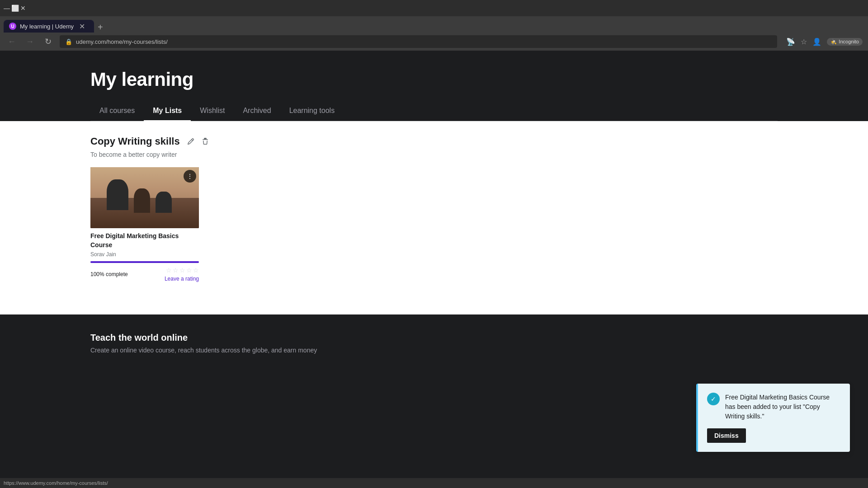 This screenshot has height=488, width=868. What do you see at coordinates (23, 8) in the screenshot?
I see `close-button: ✕` at bounding box center [23, 8].